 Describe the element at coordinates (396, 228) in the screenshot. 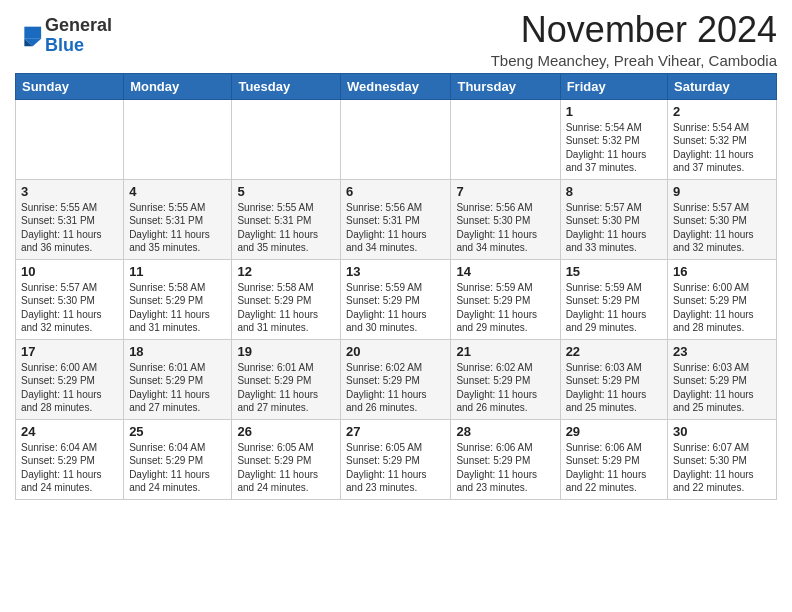

I see `day-info: Sunrise: 5:56 AM Sunset: 5:31 PM Dayligh…` at that location.